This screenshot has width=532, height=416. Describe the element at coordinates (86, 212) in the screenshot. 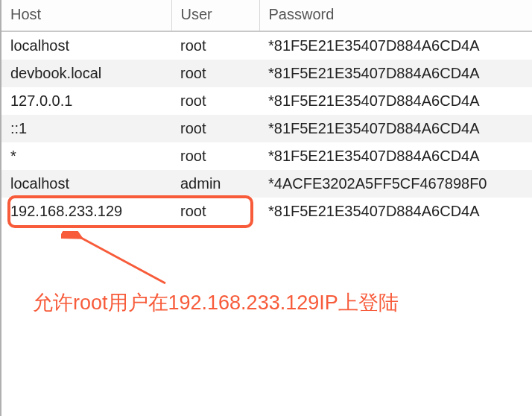

I see `cell-host: 192.168.233.129` at that location.